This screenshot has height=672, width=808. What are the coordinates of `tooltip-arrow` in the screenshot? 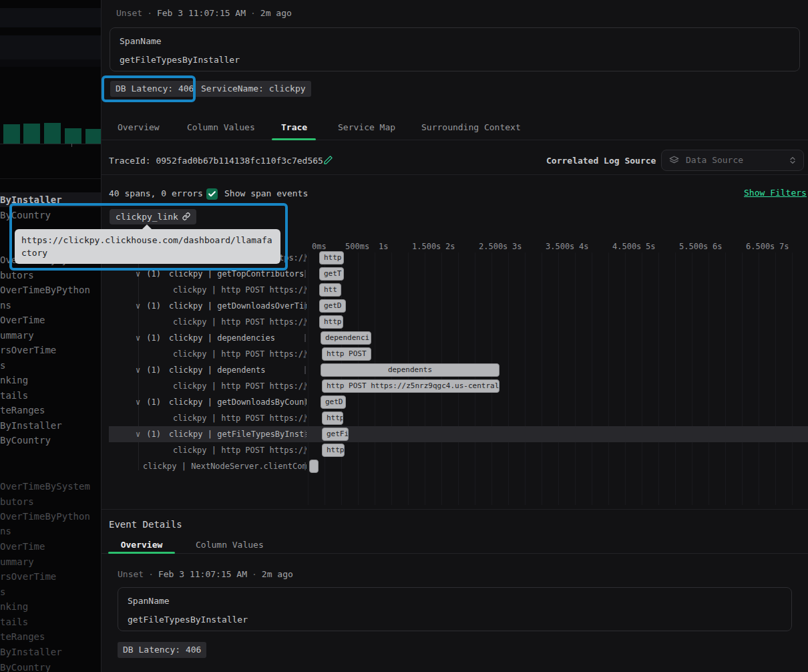 It's located at (147, 227).